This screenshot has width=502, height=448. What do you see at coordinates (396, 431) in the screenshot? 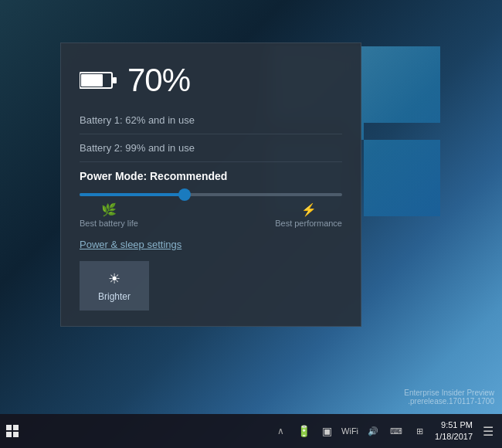
I see `input-language-icon: ⌨` at bounding box center [396, 431].